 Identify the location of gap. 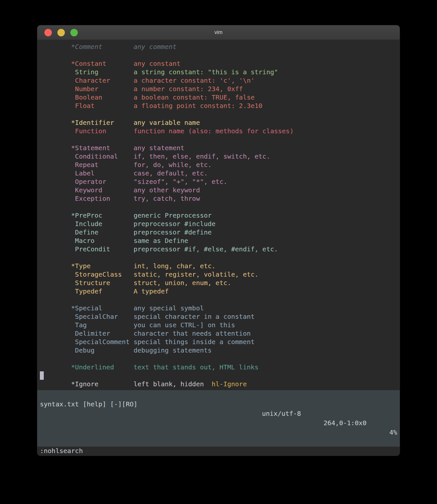
(208, 384).